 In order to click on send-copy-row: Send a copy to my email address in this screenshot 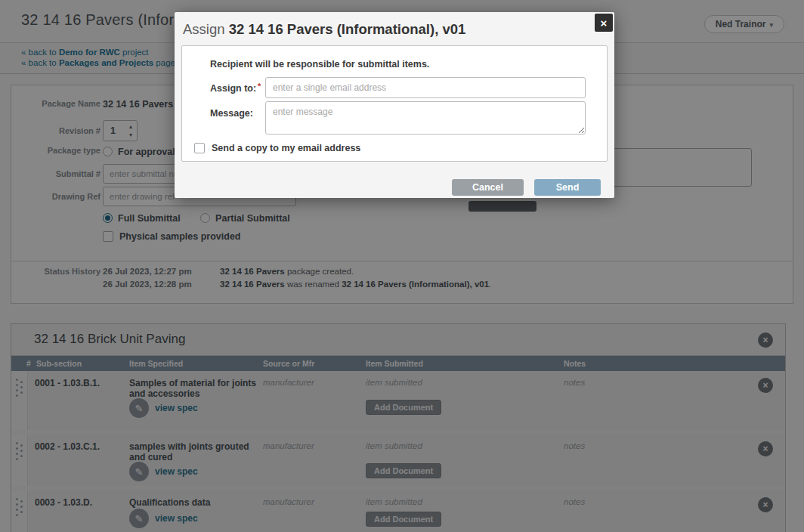, I will do `click(277, 148)`.